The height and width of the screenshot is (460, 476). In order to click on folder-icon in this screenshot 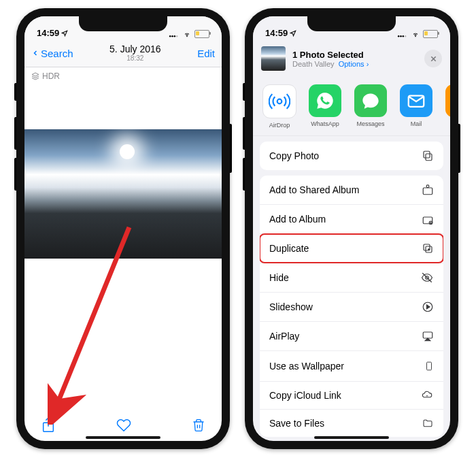, I will do `click(428, 423)`.